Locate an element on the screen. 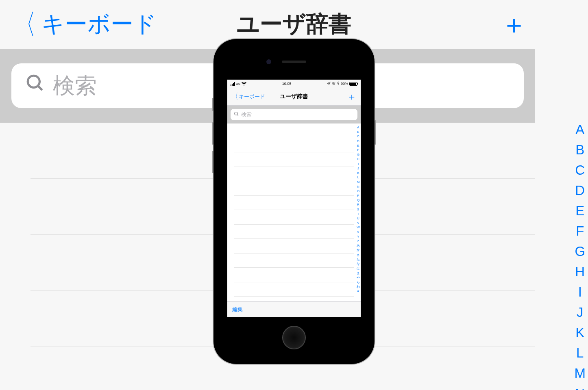 This screenshot has height=390, width=588. index-bar: ABCDEFGHIJKLMNOPQRSTUVWXYZあかさたなはまやらわ# is located at coordinates (358, 210).